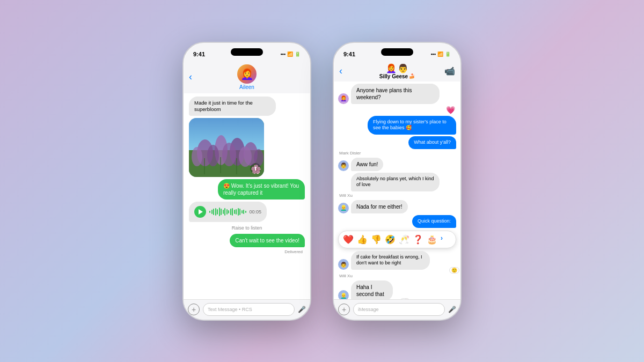  Describe the element at coordinates (349, 54) in the screenshot. I see `status-time-2: 9:41` at that location.